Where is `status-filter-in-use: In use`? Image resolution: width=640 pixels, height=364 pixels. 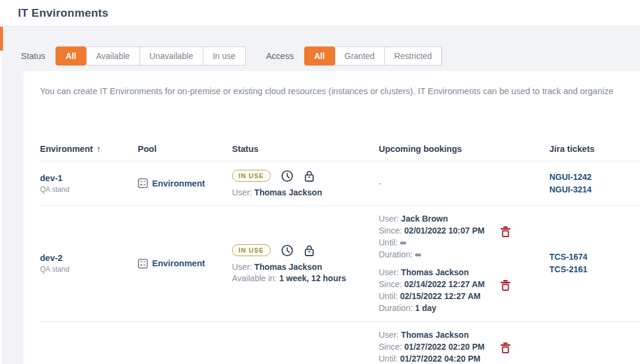
status-filter-in-use: In use is located at coordinates (224, 56).